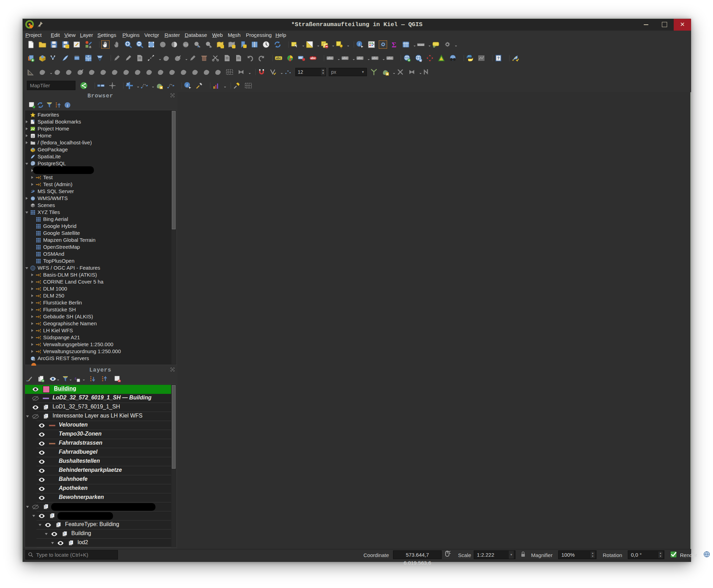 Image resolution: width=713 pixels, height=588 pixels. I want to click on svg-text: Σ, so click(394, 45).